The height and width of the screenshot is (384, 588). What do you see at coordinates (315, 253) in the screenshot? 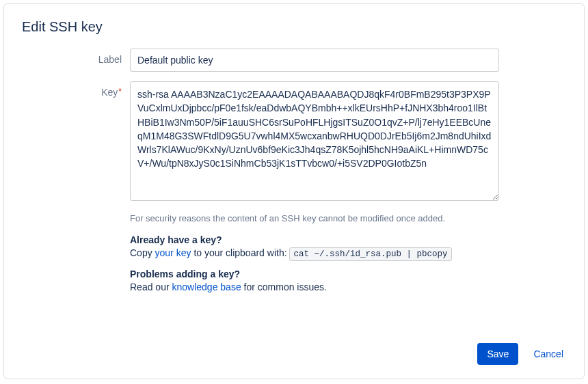
I see `already-have-text: Copy your key to your clipboard with: ca…` at bounding box center [315, 253].